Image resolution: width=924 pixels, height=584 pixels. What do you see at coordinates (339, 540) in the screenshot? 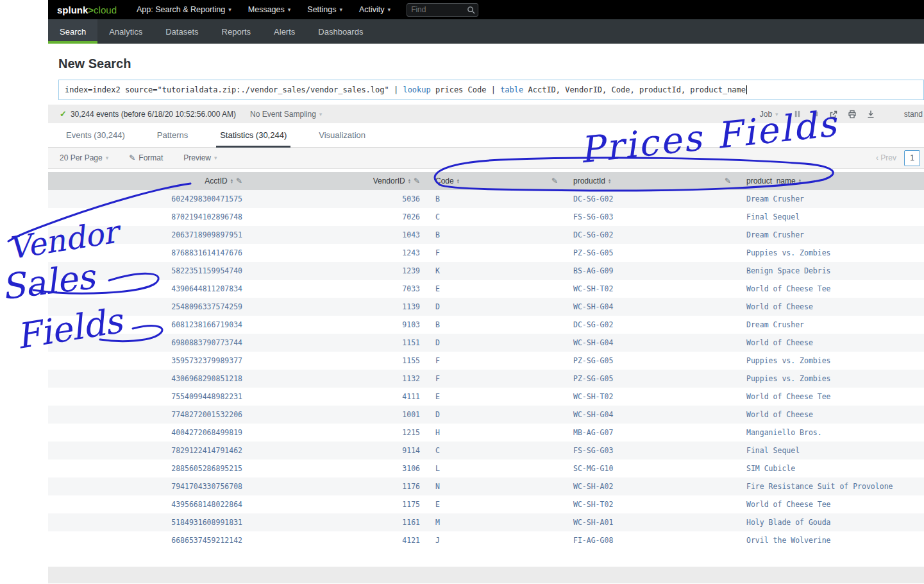
I see `cell-VendorID: 4121` at bounding box center [339, 540].